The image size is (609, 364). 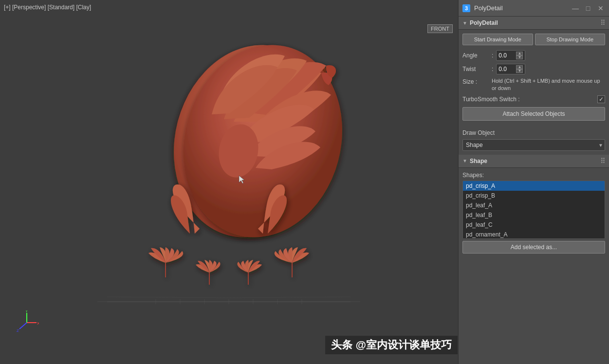 I want to click on stop-drawing-button: Stop Drawing Mode, so click(x=571, y=39).